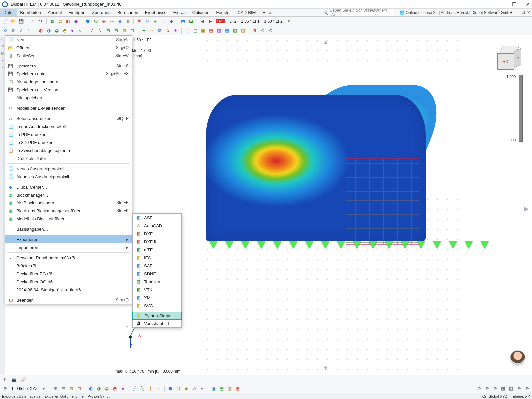  Describe the element at coordinates (68, 98) in the screenshot. I see `file-menu-item: Alle speichern` at that location.